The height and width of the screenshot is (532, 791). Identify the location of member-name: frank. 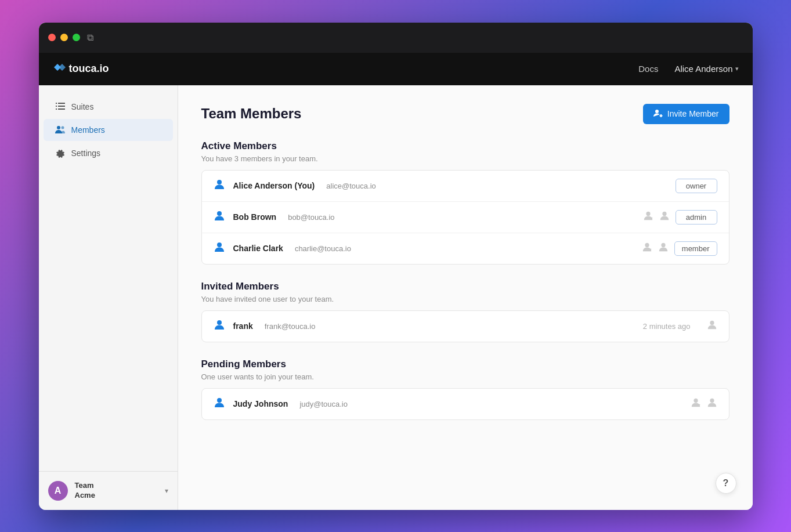
(243, 326).